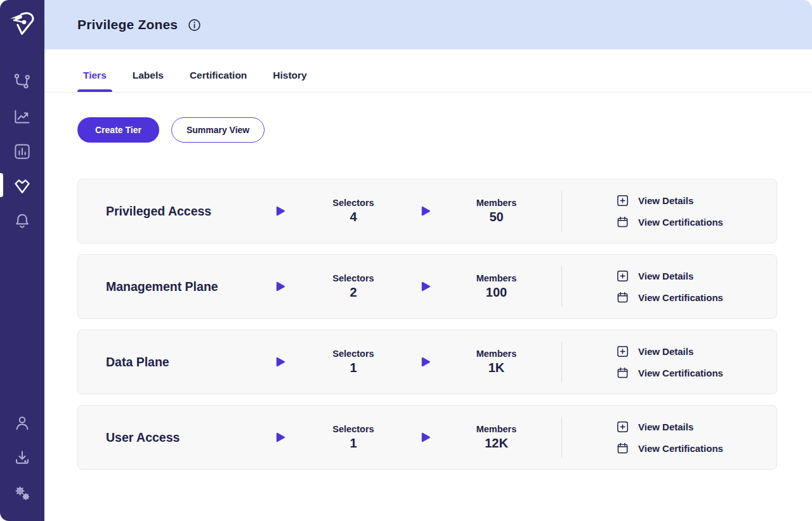 Image resolution: width=812 pixels, height=521 pixels. What do you see at coordinates (496, 293) in the screenshot?
I see `members-value: 100` at bounding box center [496, 293].